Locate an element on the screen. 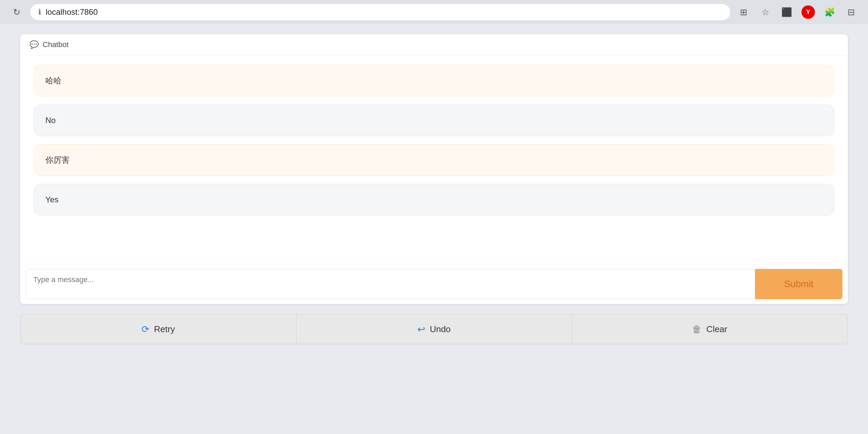 Image resolution: width=868 pixels, height=434 pixels. refresh-button: ↻ is located at coordinates (17, 12).